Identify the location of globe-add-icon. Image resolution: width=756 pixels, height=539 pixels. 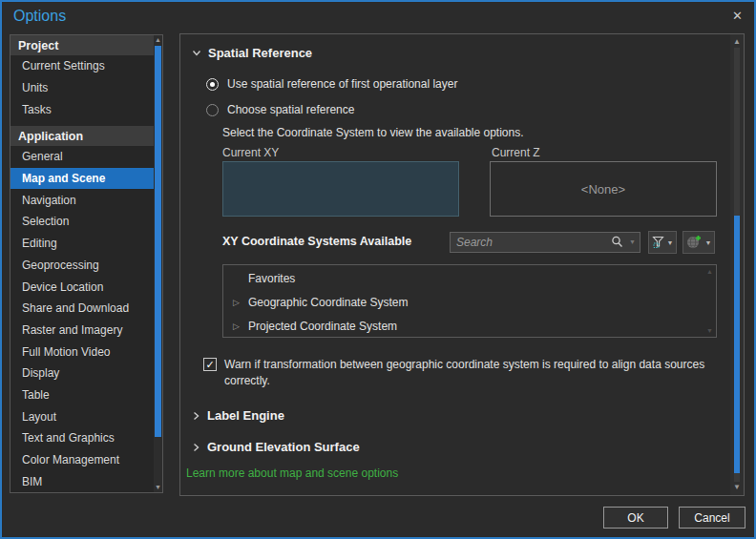
(695, 242).